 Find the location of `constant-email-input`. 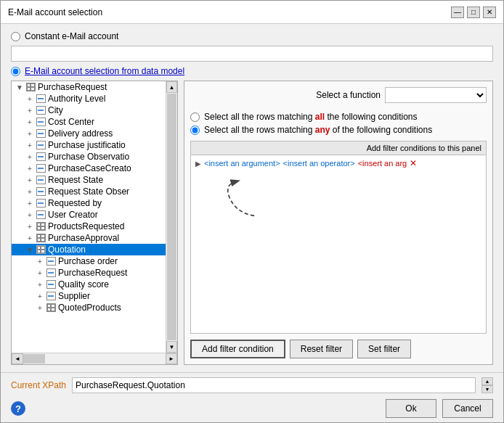

constant-email-input is located at coordinates (252, 54).